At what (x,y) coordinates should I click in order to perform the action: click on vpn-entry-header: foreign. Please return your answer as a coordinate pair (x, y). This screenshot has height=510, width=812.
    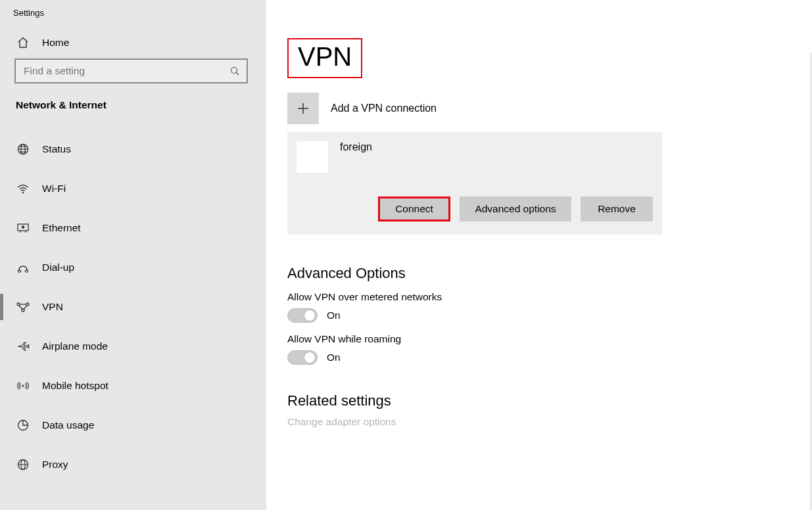
    Looking at the image, I should click on (475, 157).